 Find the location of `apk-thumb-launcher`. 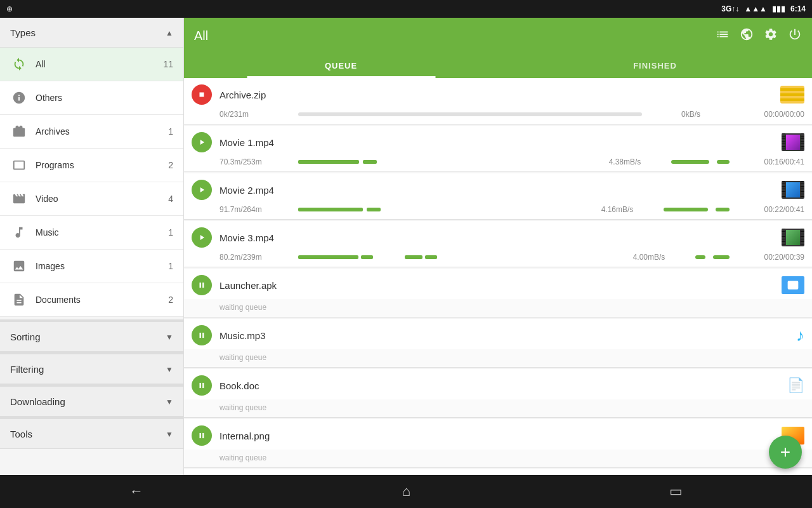

apk-thumb-launcher is located at coordinates (793, 285).